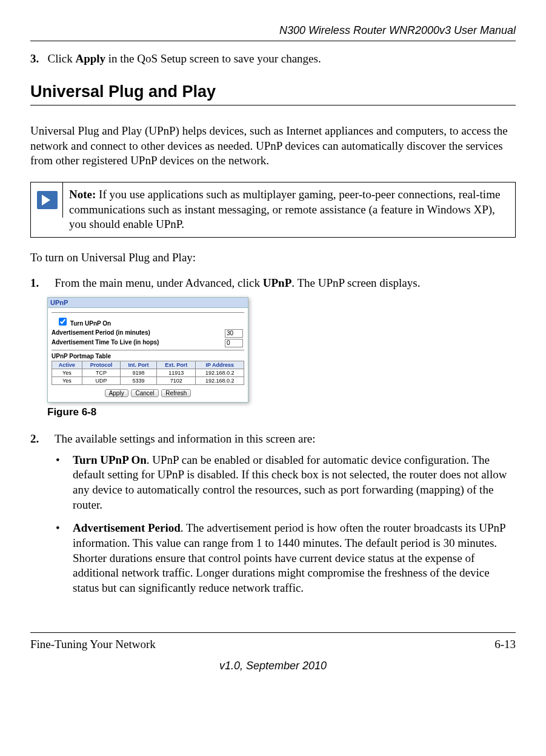 This screenshot has height=756, width=546. What do you see at coordinates (286, 558) in the screenshot?
I see `list-item: Advertisement Period. The advertisement …` at bounding box center [286, 558].